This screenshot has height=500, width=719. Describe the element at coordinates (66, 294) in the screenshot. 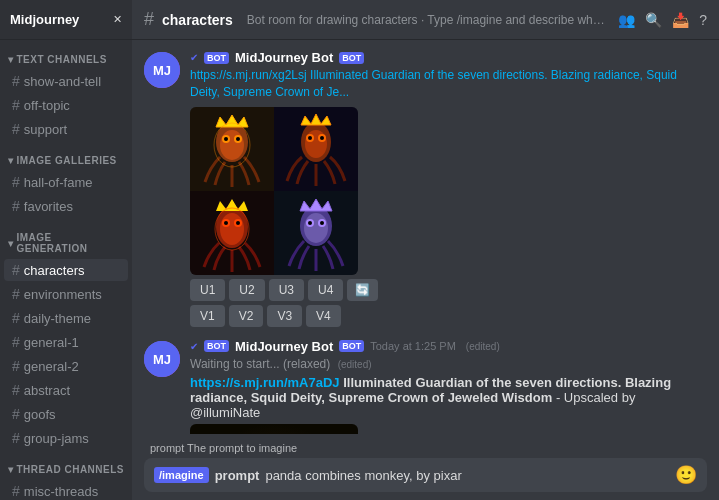

I see `sidebar-item-environments: # environments` at that location.